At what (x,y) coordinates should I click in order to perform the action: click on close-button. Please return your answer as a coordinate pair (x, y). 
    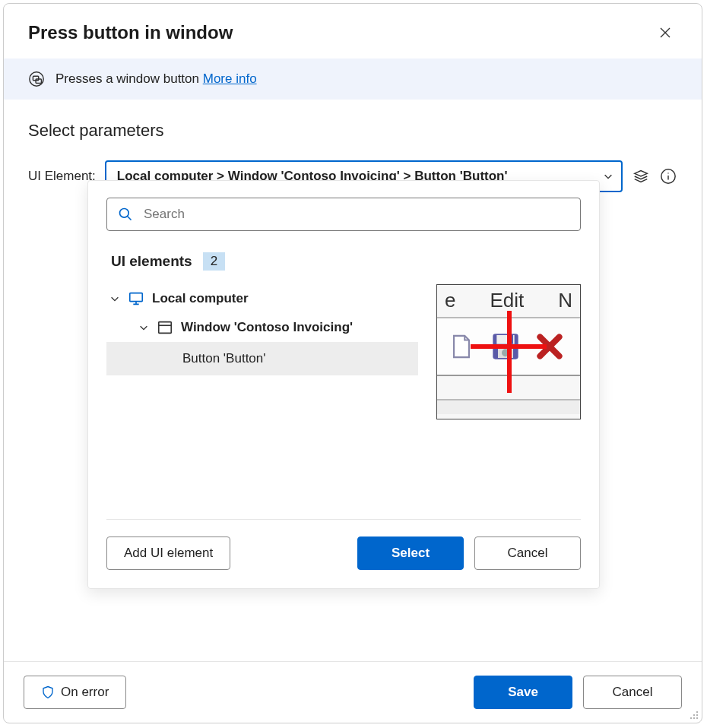
    Looking at the image, I should click on (665, 33).